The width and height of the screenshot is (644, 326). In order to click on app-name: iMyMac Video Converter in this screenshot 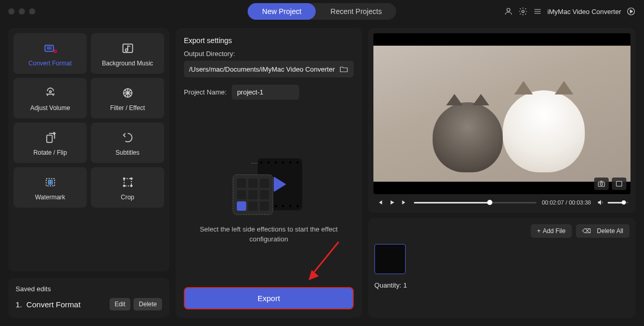, I will do `click(584, 11)`.